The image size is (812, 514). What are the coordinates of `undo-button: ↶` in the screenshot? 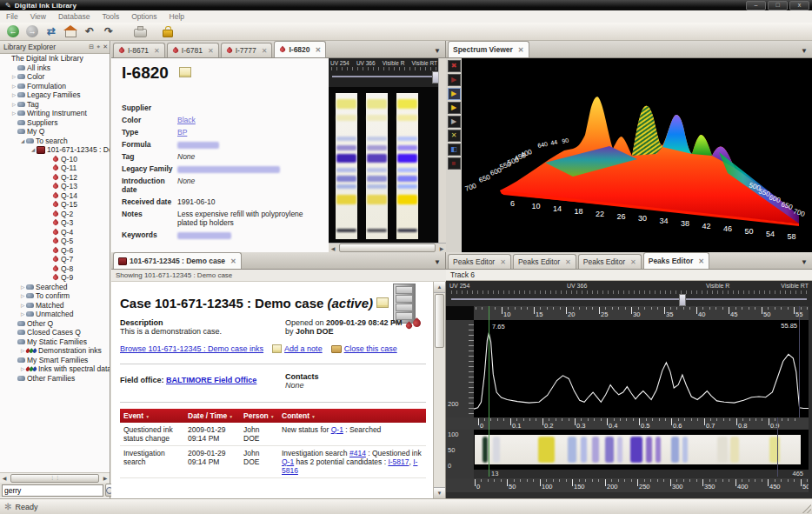 It's located at (90, 31).